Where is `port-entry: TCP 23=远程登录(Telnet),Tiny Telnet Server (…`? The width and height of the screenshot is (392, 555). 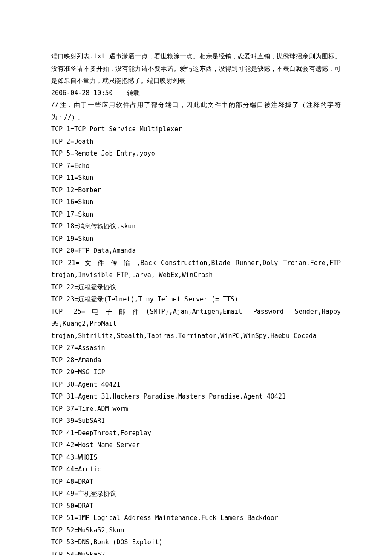 port-entry: TCP 23=远程登录(Telnet),Tiny Telnet Server (… is located at coordinates (196, 299).